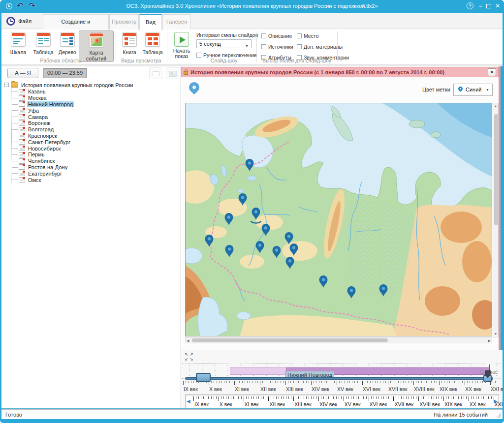 This screenshot has width=504, height=423. What do you see at coordinates (189, 357) in the screenshot?
I see `expand-icon: ↖ ↗ ↙ ↘` at bounding box center [189, 357].